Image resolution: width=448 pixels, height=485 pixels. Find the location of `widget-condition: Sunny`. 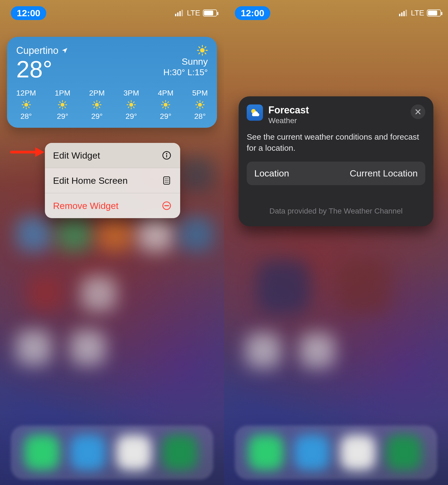

widget-condition: Sunny is located at coordinates (195, 62).